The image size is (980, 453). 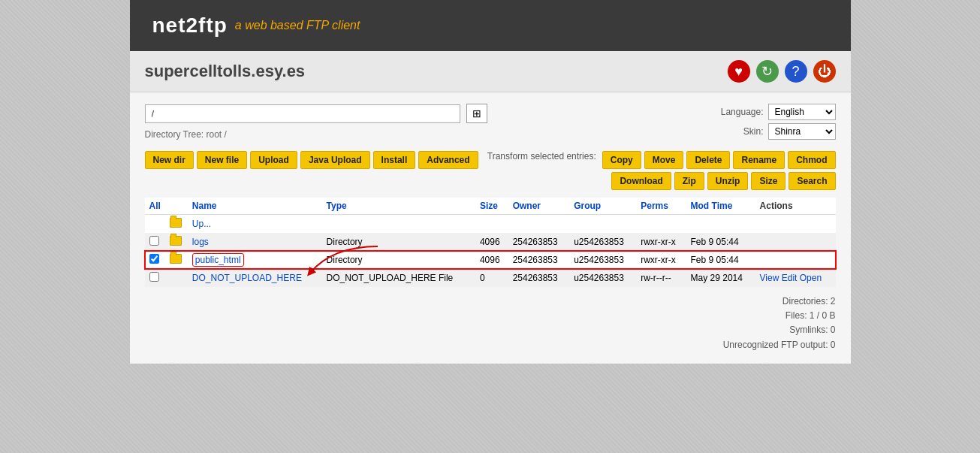 What do you see at coordinates (527, 206) in the screenshot?
I see `sort-owner-link: Owner` at bounding box center [527, 206].